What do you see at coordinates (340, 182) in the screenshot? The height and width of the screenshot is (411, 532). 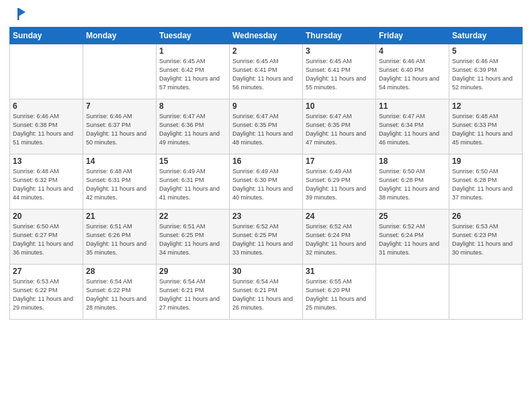 I see `calendar-cell: 17Sunrise: 6:49 AMSunset: 6:29 PMDayligh…` at bounding box center [340, 182].